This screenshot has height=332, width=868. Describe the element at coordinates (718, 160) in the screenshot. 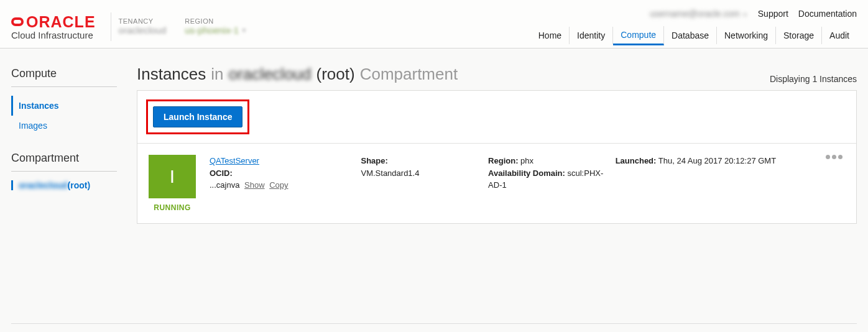

I see `launched-value: Thu, 24 Aug 2017 20:12:27 GMT` at that location.